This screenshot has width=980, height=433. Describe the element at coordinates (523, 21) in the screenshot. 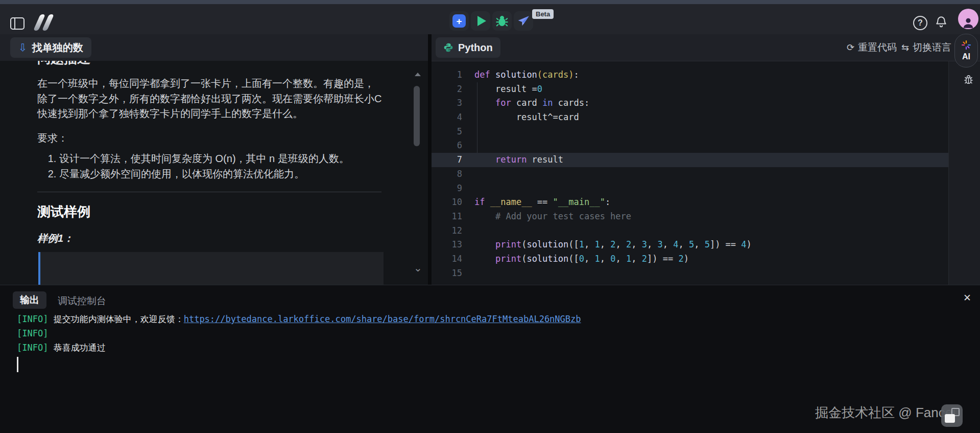

I see `submit-button` at that location.